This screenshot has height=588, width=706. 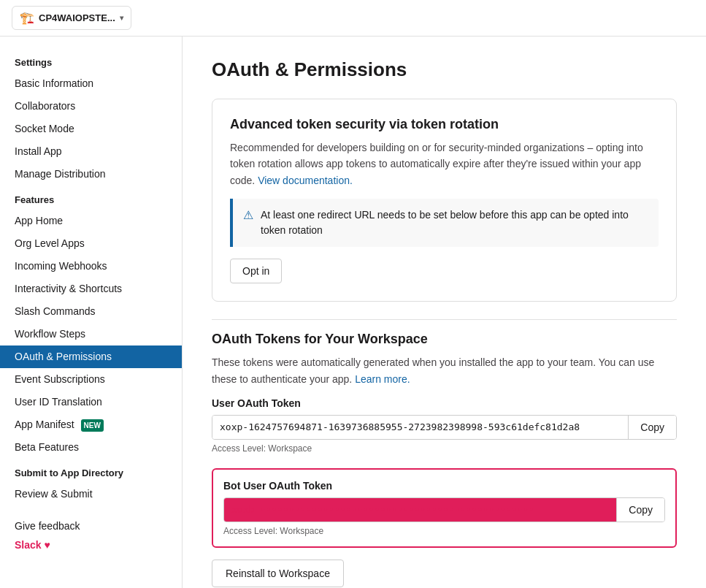 What do you see at coordinates (91, 380) in the screenshot?
I see `sidebar-item-event-subscriptions: Event Subscriptions` at bounding box center [91, 380].